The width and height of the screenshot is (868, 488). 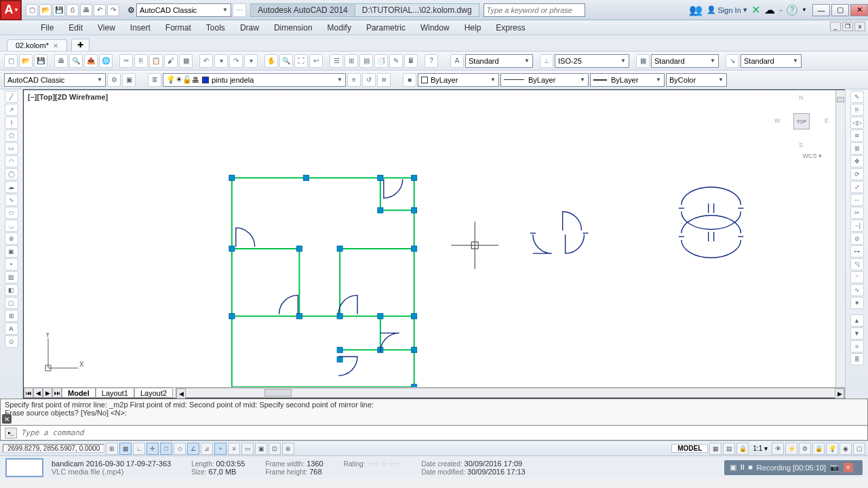 I want to click on point-icon: •, so click(x=12, y=264).